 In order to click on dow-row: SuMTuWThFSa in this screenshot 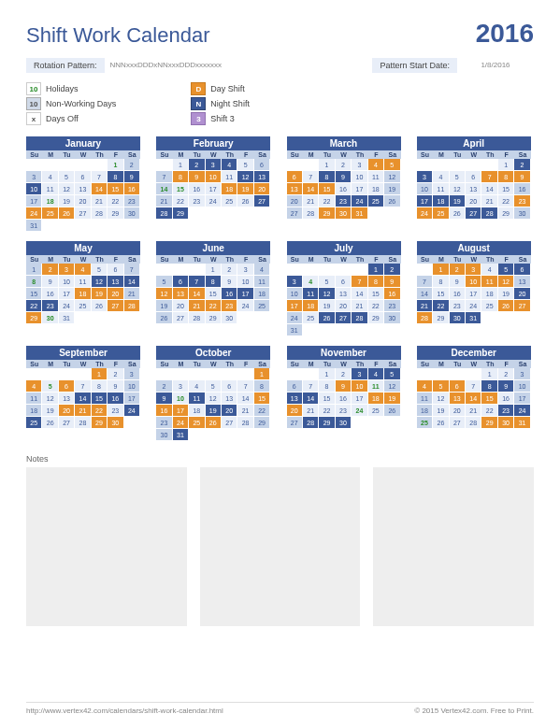, I will do `click(474, 260)`.